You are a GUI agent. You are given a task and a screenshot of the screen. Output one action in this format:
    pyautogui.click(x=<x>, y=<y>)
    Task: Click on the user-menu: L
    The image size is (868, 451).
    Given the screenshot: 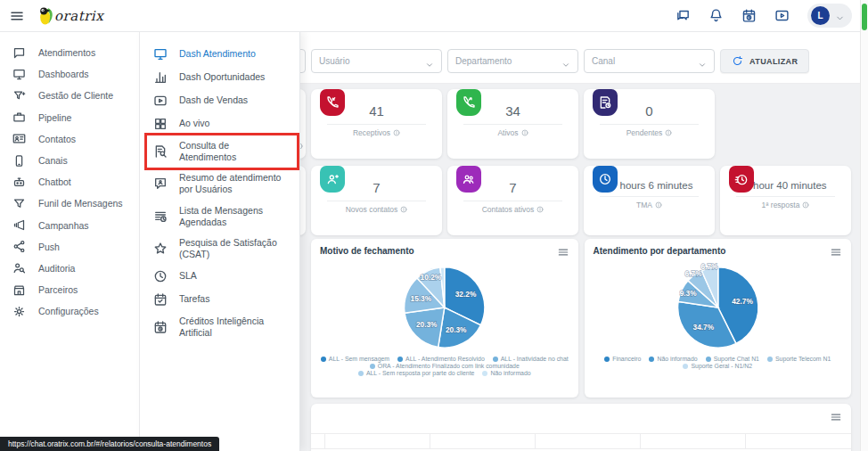 What is the action you would take?
    pyautogui.click(x=830, y=16)
    